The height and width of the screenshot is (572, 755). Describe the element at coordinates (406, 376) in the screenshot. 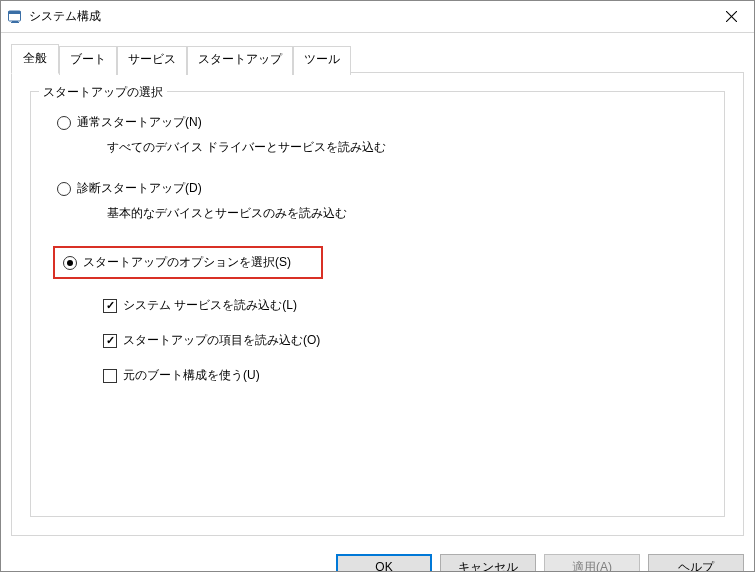

I see `checkbox-use-original-boot: 元のブート構成を使う(U)` at that location.